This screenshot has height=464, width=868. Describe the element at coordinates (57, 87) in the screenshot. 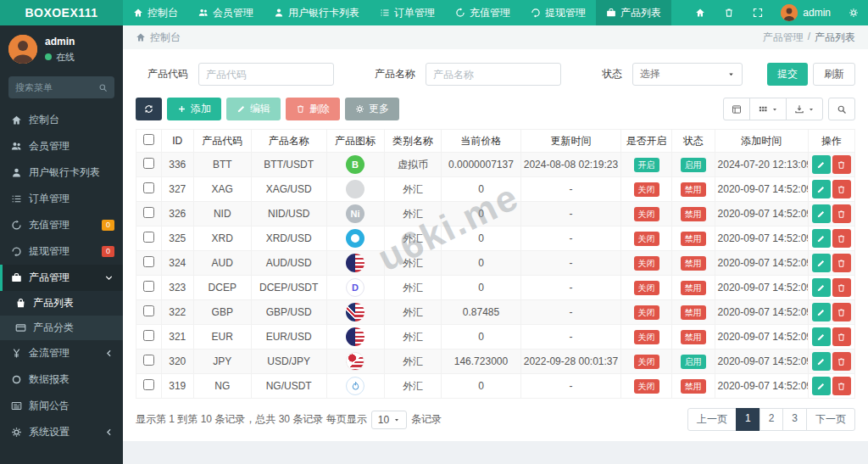

I see `sidebar-search-input` at that location.